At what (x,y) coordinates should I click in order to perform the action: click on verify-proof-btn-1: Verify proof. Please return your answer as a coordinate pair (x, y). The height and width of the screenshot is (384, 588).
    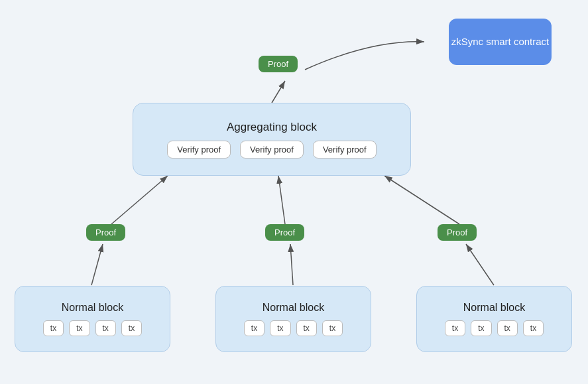
    Looking at the image, I should click on (199, 150).